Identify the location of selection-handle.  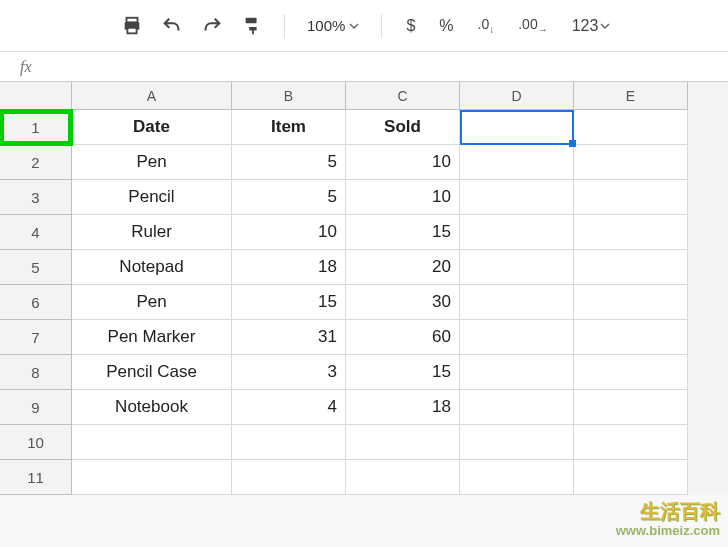
(572, 144).